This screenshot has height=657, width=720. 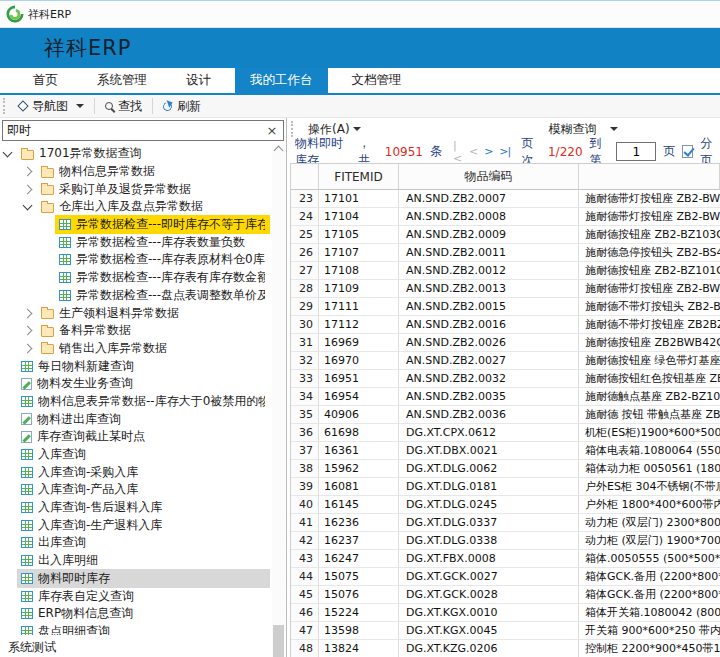 I want to click on item-code-cell: DG.XT.KGX.0045, so click(x=489, y=631).